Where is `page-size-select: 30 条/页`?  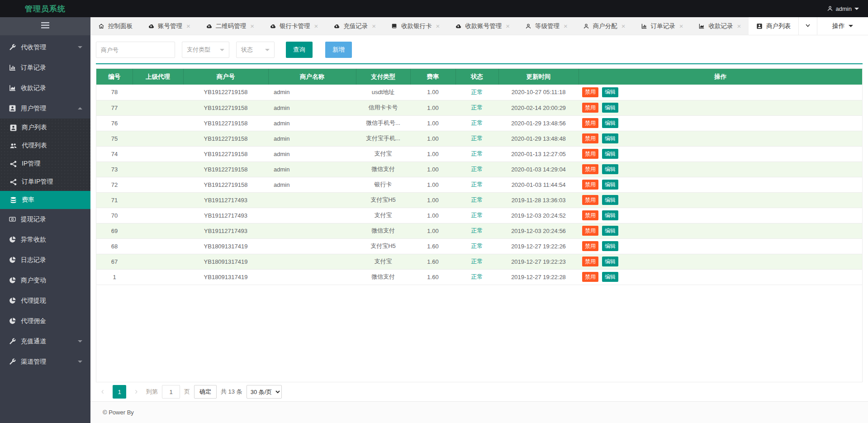
page-size-select: 30 条/页 is located at coordinates (264, 392).